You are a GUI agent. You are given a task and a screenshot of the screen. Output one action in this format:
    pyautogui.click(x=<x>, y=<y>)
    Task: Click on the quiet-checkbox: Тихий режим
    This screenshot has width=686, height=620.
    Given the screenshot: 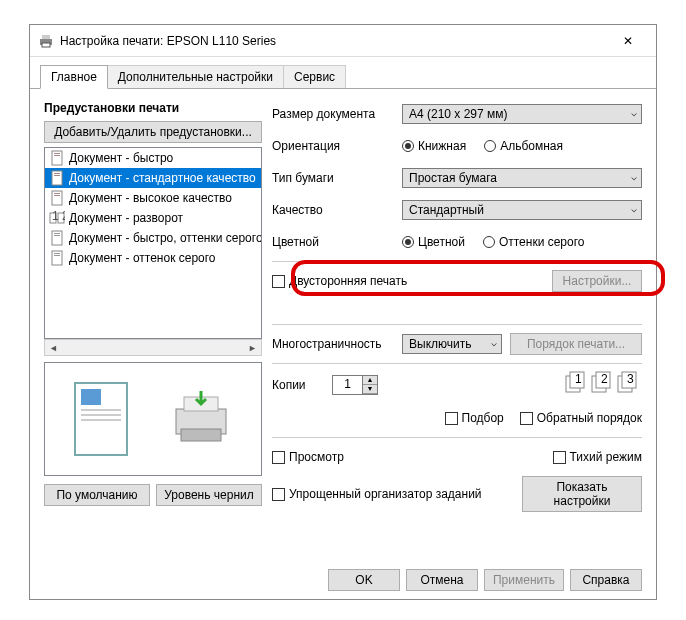 What is the action you would take?
    pyautogui.click(x=598, y=457)
    